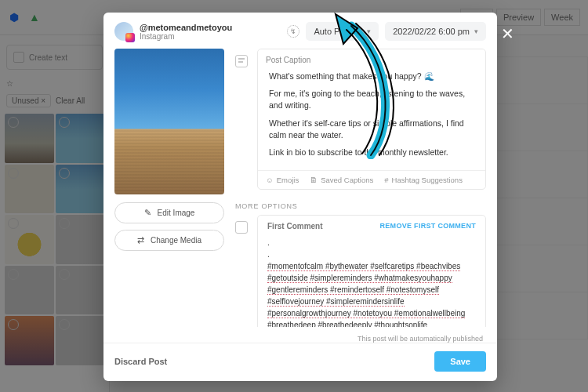 Image resolution: width=588 pixels, height=392 pixels. I want to click on emojis-button: ☺Emojis, so click(282, 180).